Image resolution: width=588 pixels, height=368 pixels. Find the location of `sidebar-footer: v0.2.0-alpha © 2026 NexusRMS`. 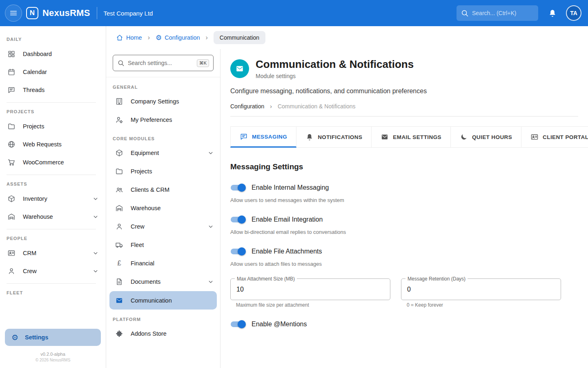

sidebar-footer: v0.2.0-alpha © 2026 NexusRMS is located at coordinates (53, 358).